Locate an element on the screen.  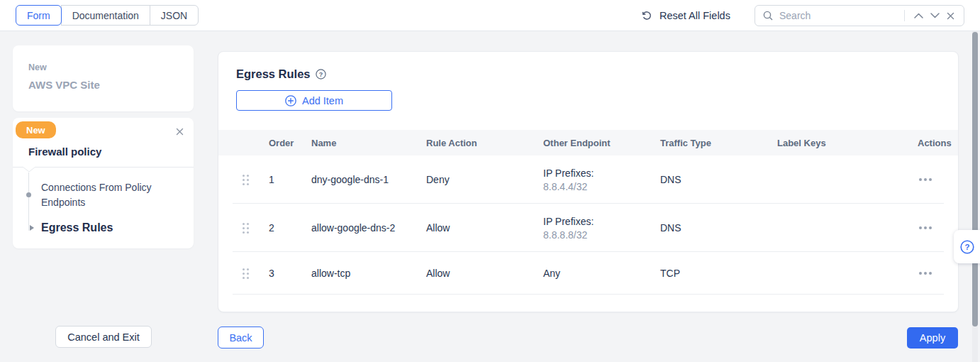
reset-all-fields-button: Reset All Fields is located at coordinates (685, 16).